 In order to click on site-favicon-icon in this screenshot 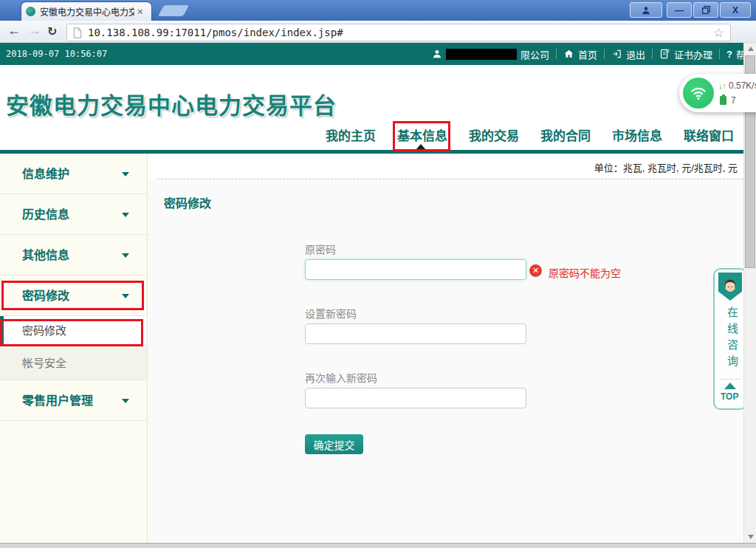, I will do `click(31, 12)`.